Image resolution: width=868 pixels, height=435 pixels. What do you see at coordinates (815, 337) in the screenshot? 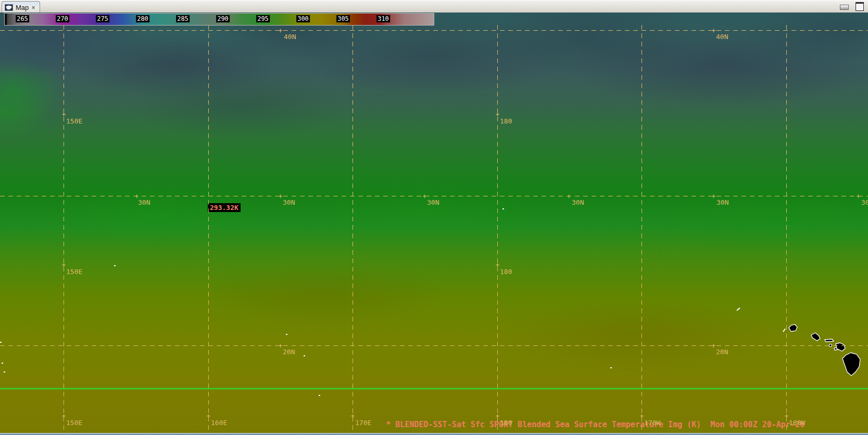
I see `island-molokai` at bounding box center [815, 337].